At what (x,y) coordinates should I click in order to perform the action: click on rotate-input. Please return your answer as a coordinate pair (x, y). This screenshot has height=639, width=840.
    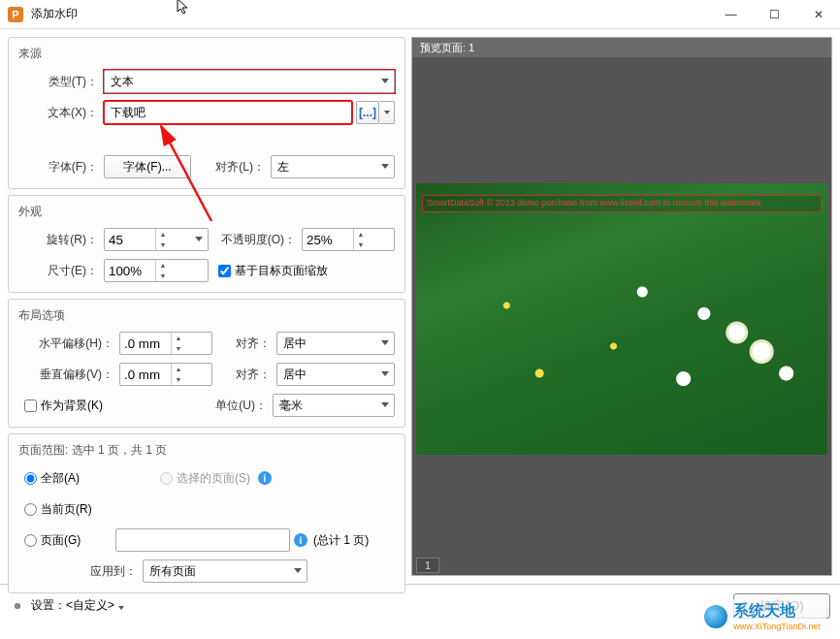
    Looking at the image, I should click on (130, 240).